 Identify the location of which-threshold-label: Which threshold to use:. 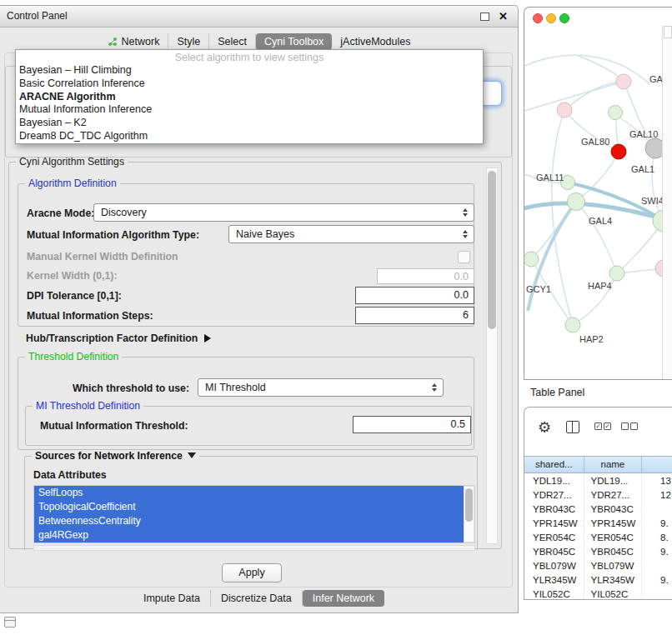
(131, 388).